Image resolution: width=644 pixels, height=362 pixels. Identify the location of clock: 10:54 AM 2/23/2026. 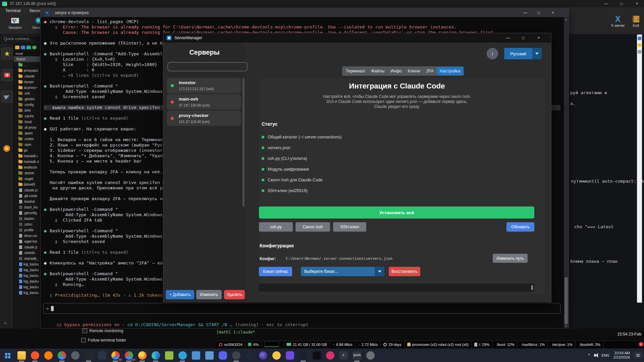
(622, 355).